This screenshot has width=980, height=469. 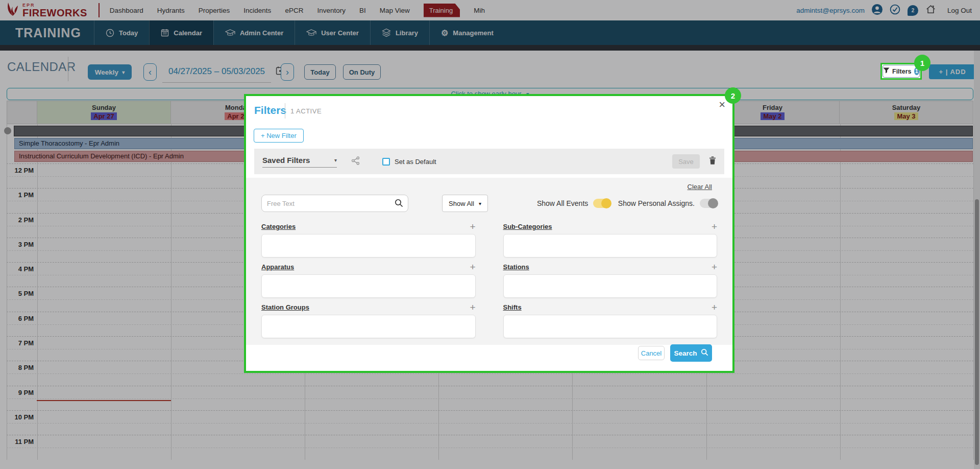 What do you see at coordinates (922, 63) in the screenshot?
I see `annotation-step-1: 1` at bounding box center [922, 63].